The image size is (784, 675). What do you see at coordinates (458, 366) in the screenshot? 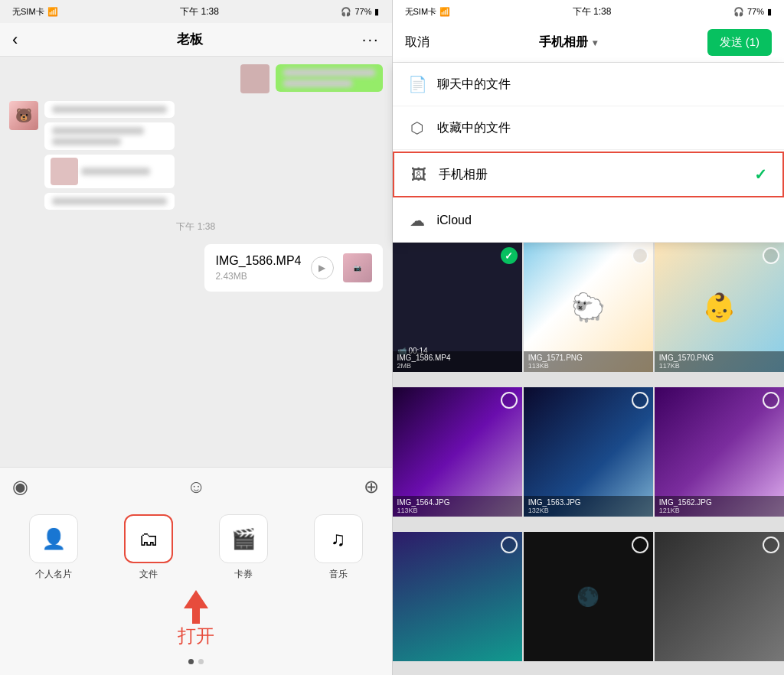
I see `photo-size-0: 2MB` at bounding box center [458, 366].